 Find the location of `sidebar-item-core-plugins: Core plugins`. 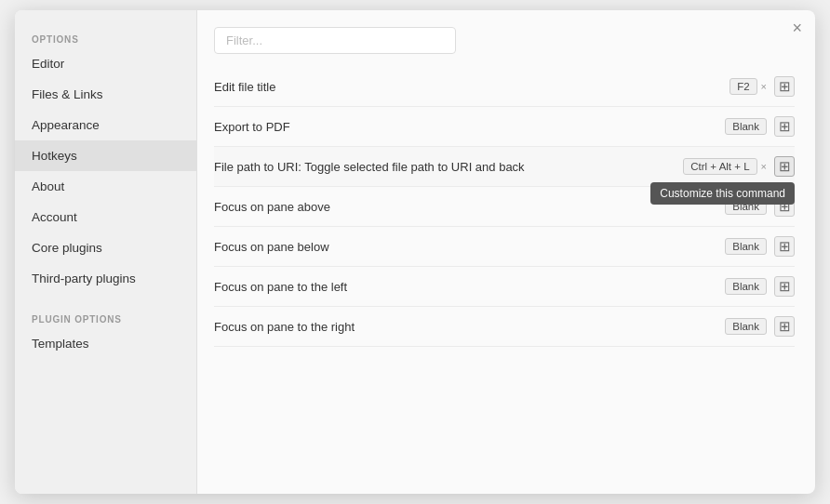

sidebar-item-core-plugins: Core plugins is located at coordinates (106, 247).